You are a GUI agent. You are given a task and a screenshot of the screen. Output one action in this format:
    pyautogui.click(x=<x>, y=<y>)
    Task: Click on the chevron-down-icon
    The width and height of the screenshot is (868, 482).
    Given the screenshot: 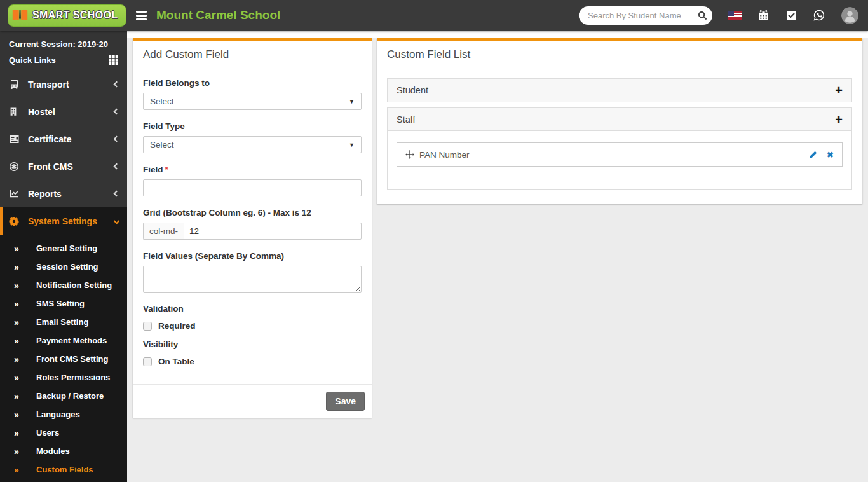 What is the action you would take?
    pyautogui.click(x=117, y=221)
    